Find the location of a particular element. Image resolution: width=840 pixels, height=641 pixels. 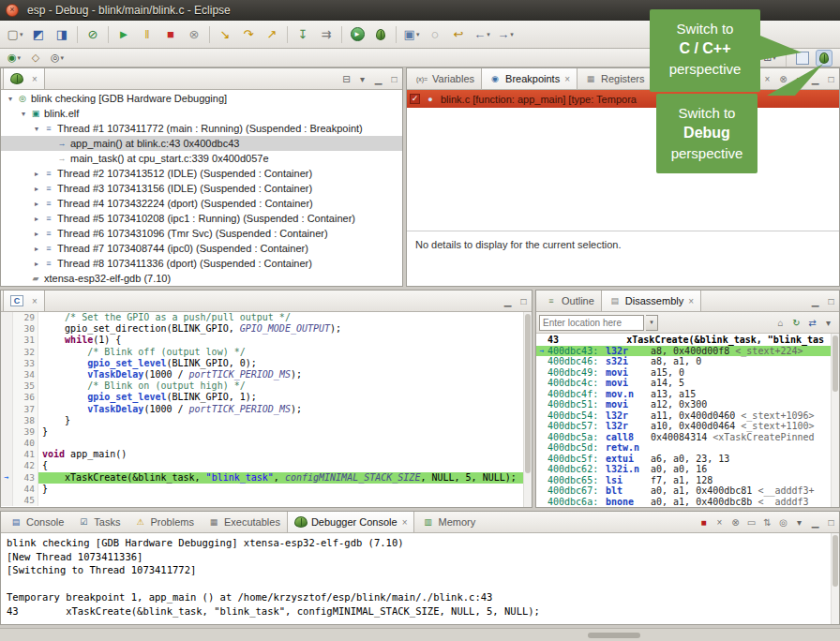

line-number: 35 is located at coordinates (26, 386).